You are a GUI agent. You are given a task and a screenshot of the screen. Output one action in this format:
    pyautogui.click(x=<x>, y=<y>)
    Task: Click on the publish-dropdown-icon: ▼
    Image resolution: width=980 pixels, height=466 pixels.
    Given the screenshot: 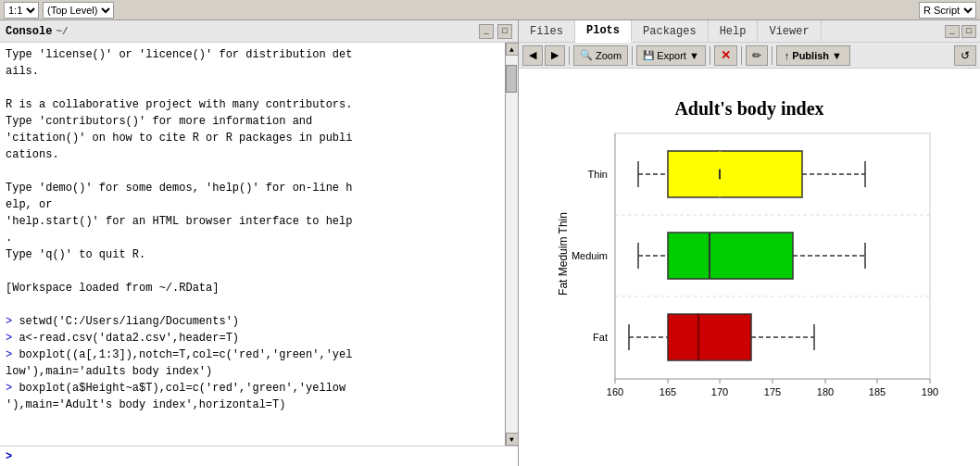 What is the action you would take?
    pyautogui.click(x=837, y=56)
    